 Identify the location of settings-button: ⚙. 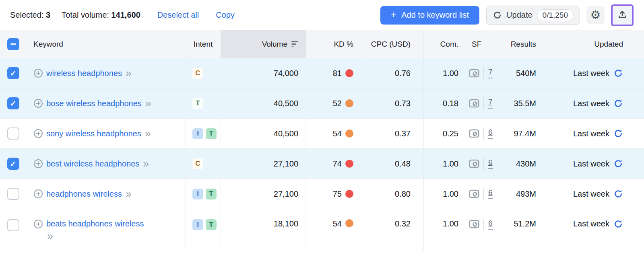
(596, 15).